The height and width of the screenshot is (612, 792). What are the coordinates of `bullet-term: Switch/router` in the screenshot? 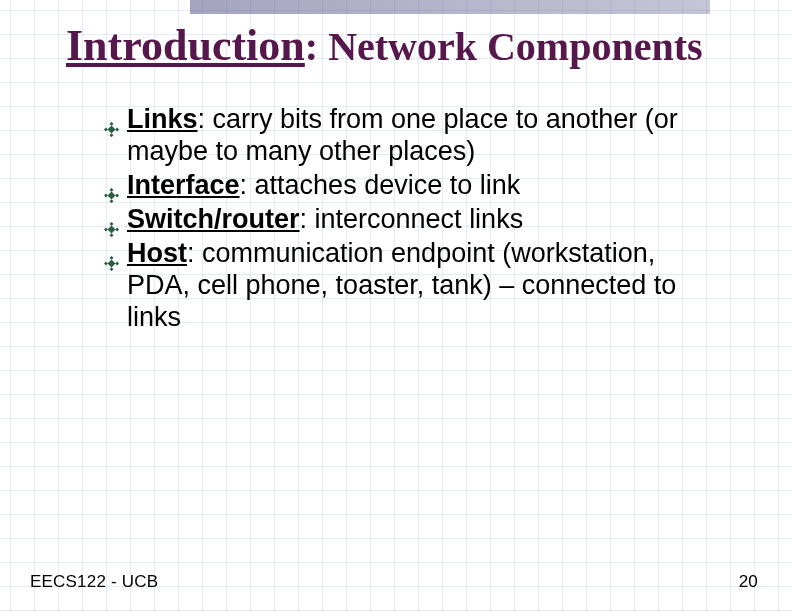 It's located at (214, 219).